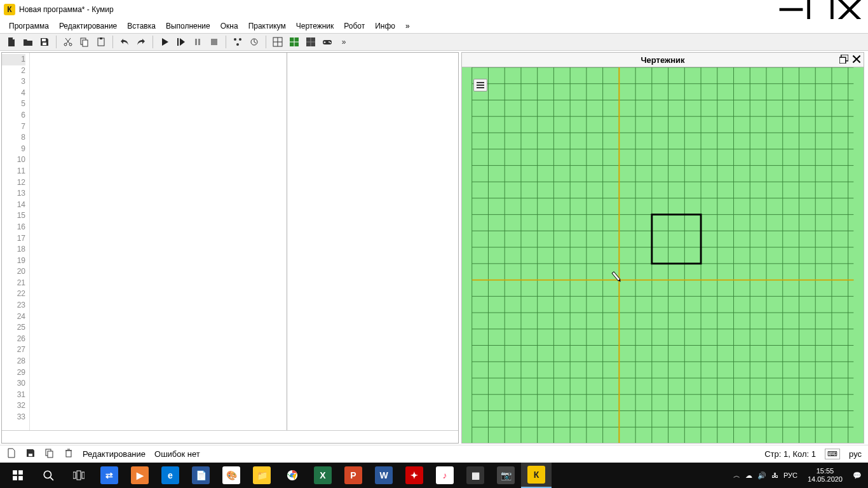  Describe the element at coordinates (315, 26) in the screenshot. I see `menu-drafter: Чертежник` at that location.